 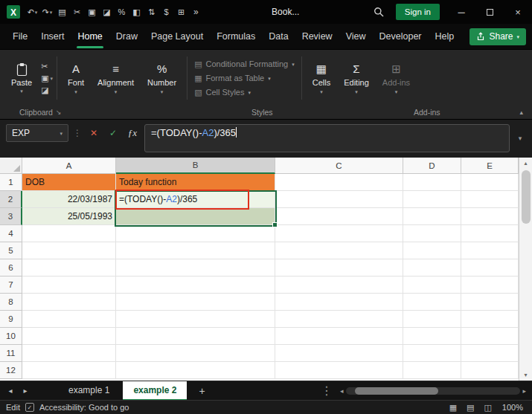 I want to click on cell-A12, so click(x=69, y=370).